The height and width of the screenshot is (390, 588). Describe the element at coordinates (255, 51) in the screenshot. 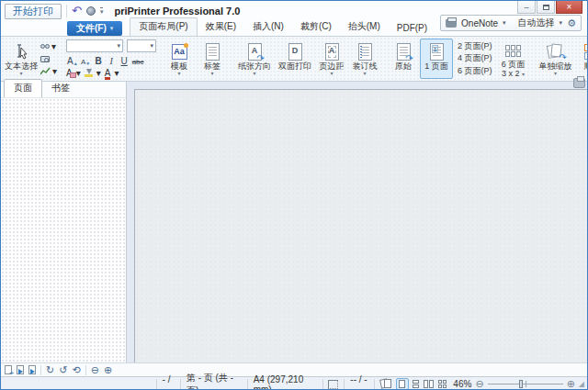

I see `orientation-icon: A↷` at that location.